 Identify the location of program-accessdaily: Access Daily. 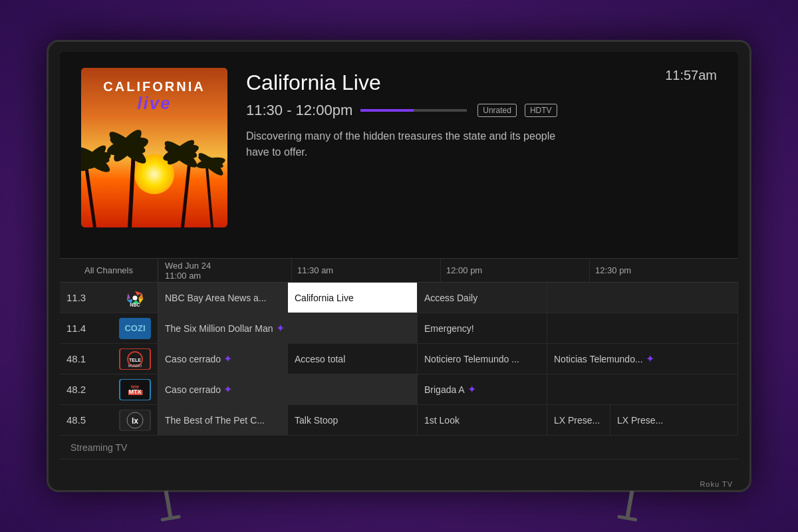
(483, 298).